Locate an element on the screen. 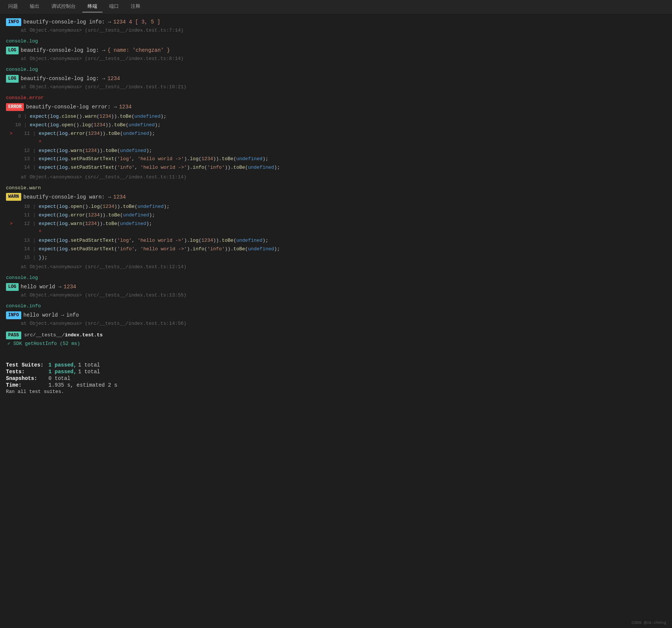 The image size is (672, 628). code-line-w14: 14 | expect(log.setPadStartText('info', … is located at coordinates (338, 250).